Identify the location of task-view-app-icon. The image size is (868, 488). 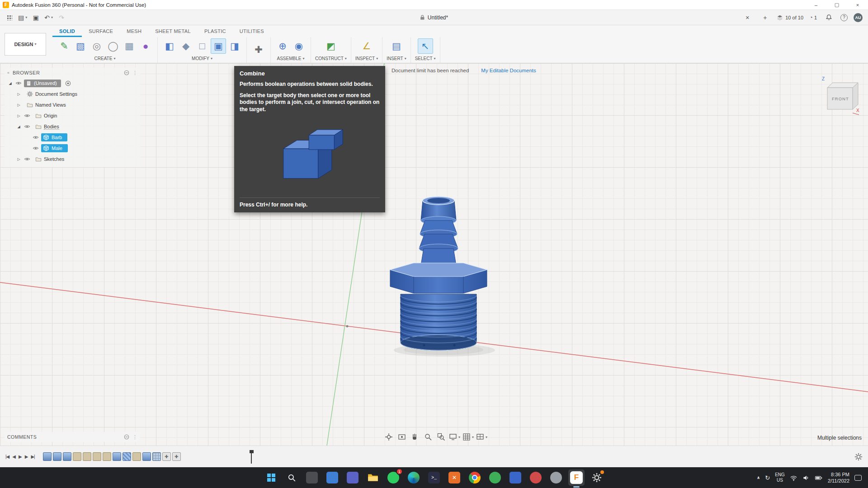
(312, 478).